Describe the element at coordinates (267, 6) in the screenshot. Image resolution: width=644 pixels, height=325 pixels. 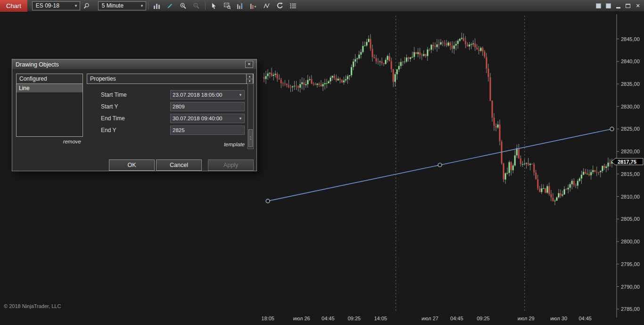
I see `regression-icon` at that location.